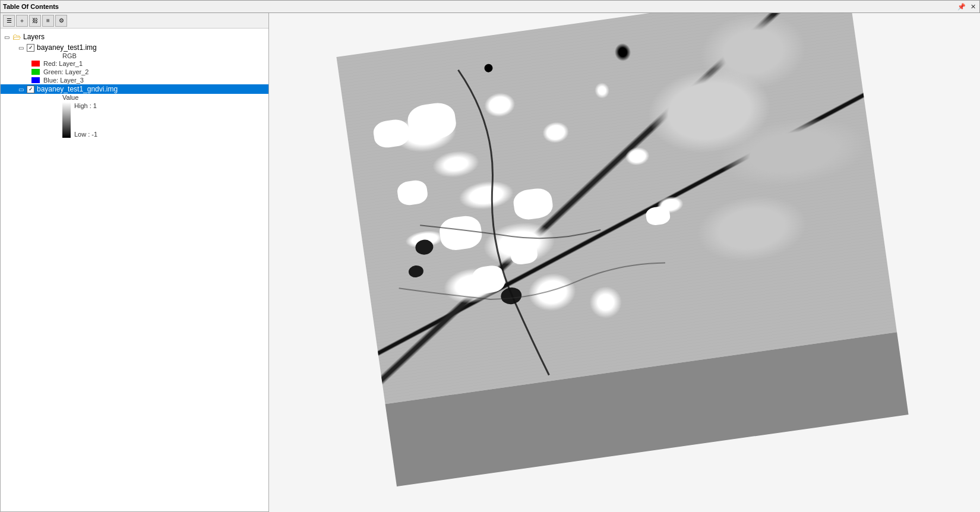 The image size is (980, 512). What do you see at coordinates (9, 21) in the screenshot?
I see `list-view-button: ☰` at bounding box center [9, 21].